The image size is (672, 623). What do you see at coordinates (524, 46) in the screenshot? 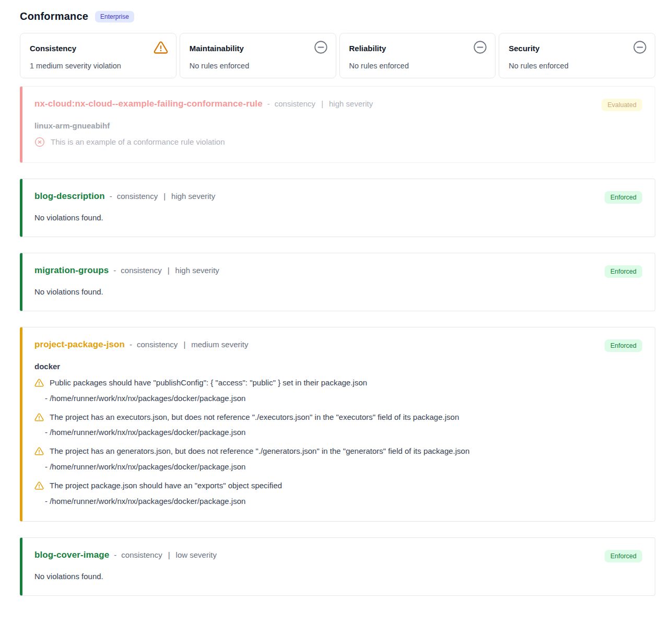
I see `summary-card-title: Security` at bounding box center [524, 46].